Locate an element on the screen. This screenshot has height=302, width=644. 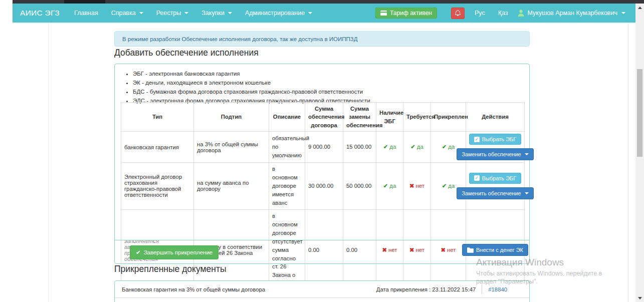
document-row: Банковская гарантия на 3% от общей суммы… is located at coordinates (322, 289).